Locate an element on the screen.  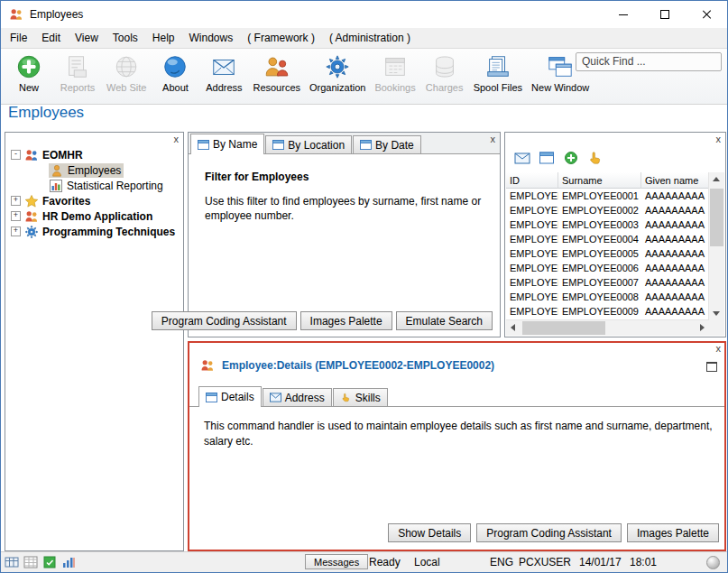
hand-prompt-button is located at coordinates (595, 158).